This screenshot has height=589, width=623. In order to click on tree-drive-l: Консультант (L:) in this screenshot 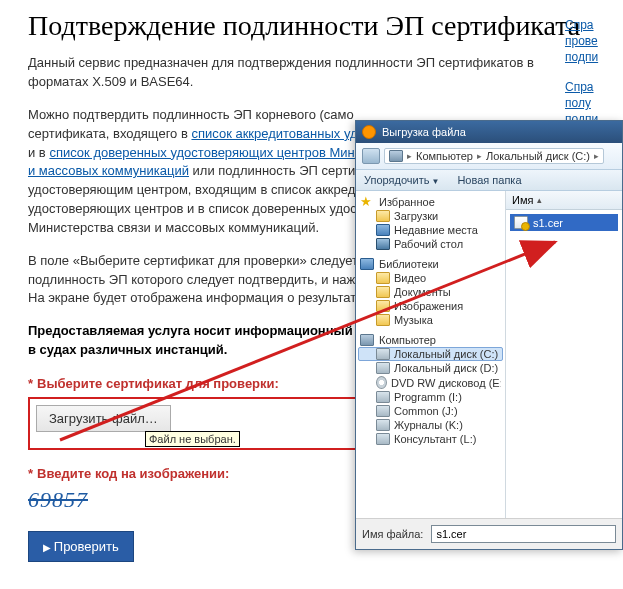, I will do `click(430, 439)`.